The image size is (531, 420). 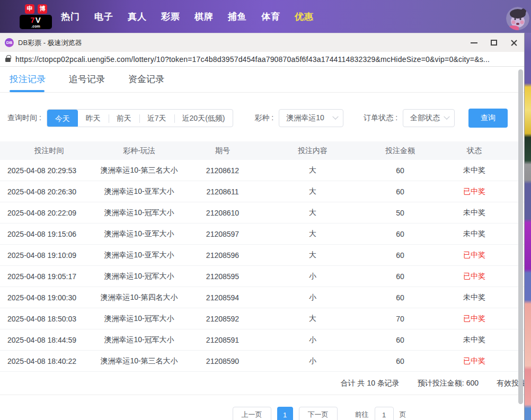 I want to click on nav-item: 电子, so click(x=104, y=17).